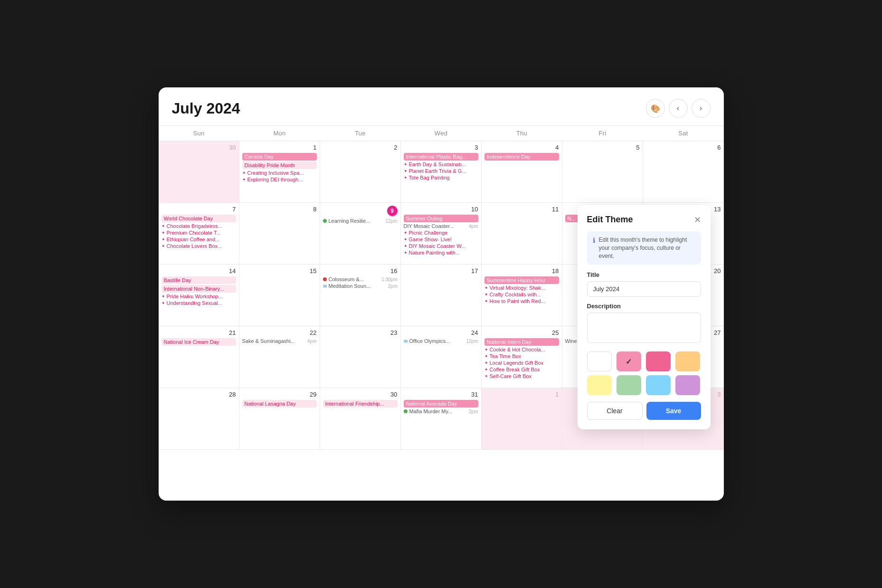 This screenshot has height=588, width=882. What do you see at coordinates (522, 288) in the screenshot?
I see `list-item: Virtual Mixology: Shak...` at bounding box center [522, 288].